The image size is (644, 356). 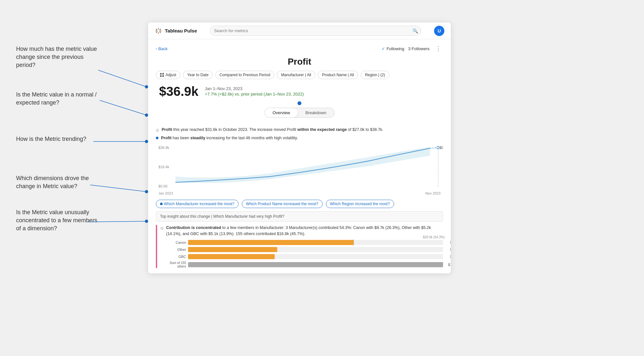 What do you see at coordinates (197, 204) in the screenshot?
I see `manufacturer-dimension-button: Which Manufacturer increased the most?` at bounding box center [197, 204].